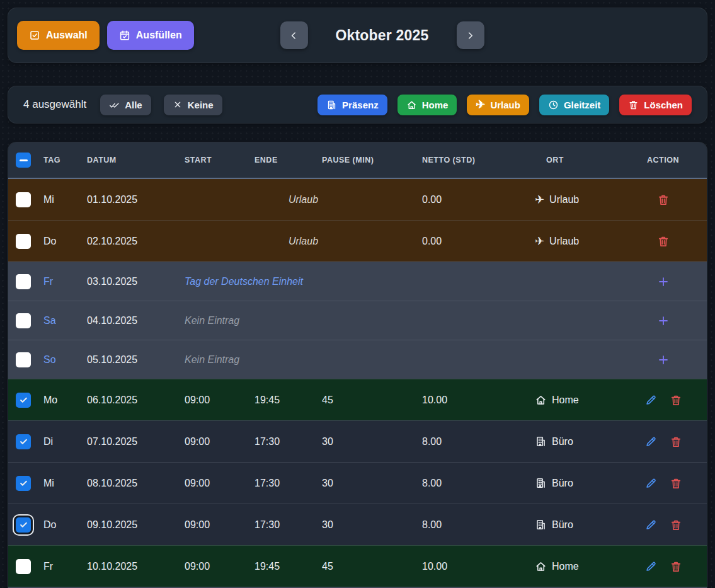  What do you see at coordinates (382, 35) in the screenshot?
I see `month-navigation: Oktober 2025` at bounding box center [382, 35].